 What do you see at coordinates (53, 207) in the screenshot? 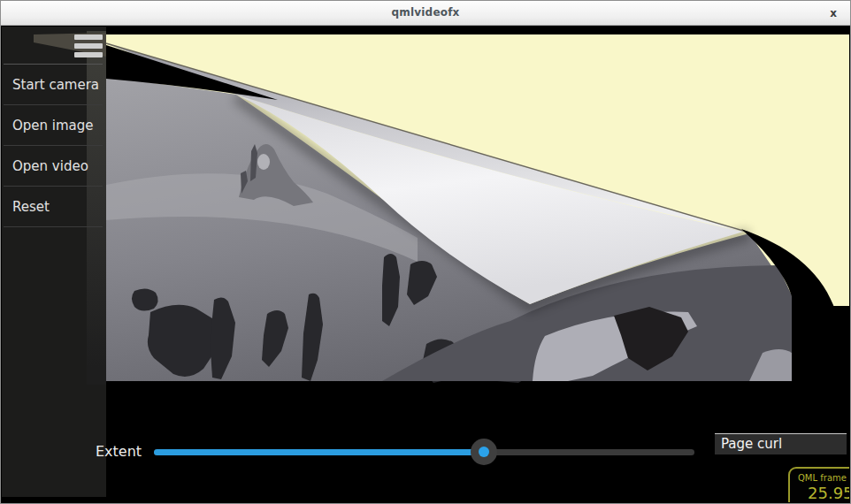
I see `sidebar-item-reset: Reset` at bounding box center [53, 207].